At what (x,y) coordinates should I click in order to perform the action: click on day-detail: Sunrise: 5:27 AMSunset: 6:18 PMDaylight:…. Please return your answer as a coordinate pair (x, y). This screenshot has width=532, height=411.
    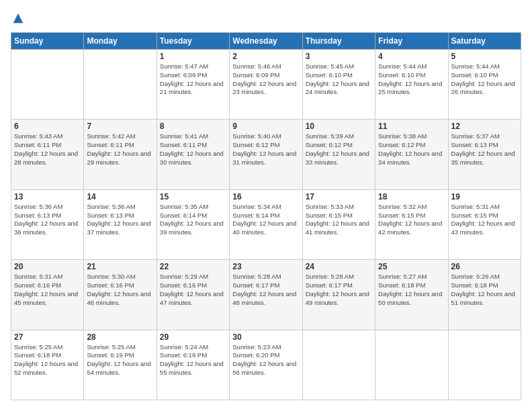
    Looking at the image, I should click on (411, 290).